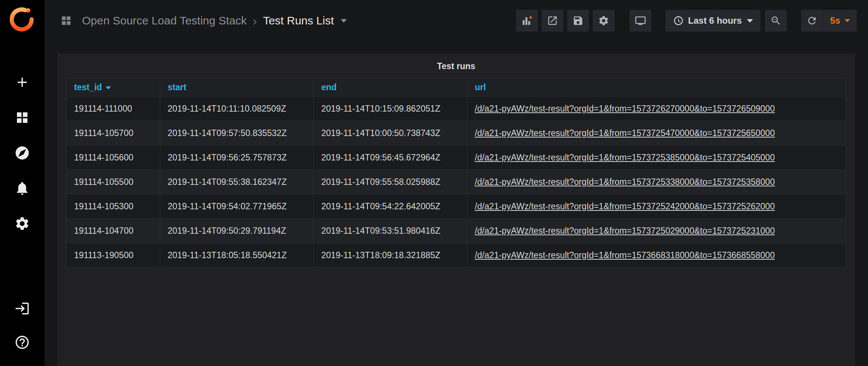 Image resolution: width=868 pixels, height=366 pixels. What do you see at coordinates (237, 88) in the screenshot?
I see `column-header-start: start` at bounding box center [237, 88].